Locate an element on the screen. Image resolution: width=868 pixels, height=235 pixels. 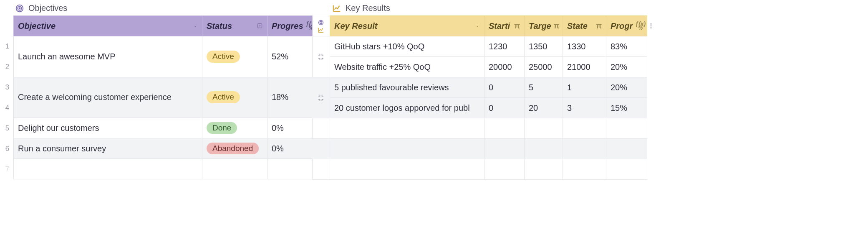
col-label: Progr is located at coordinates (622, 26).